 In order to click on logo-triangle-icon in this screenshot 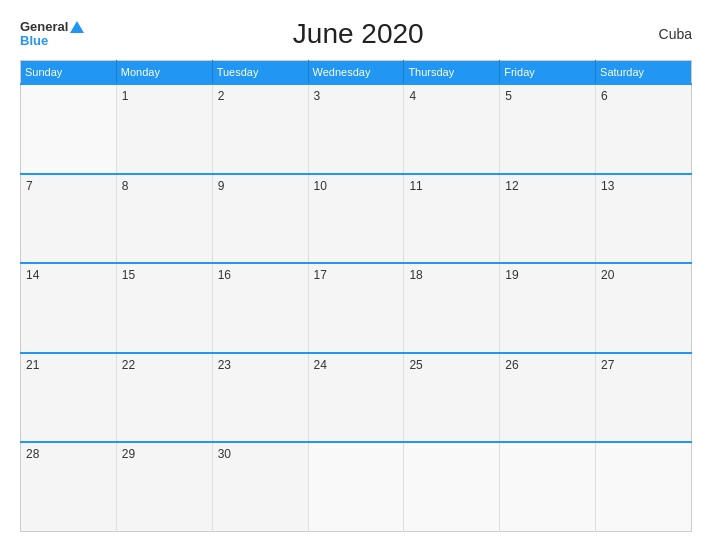, I will do `click(77, 27)`.